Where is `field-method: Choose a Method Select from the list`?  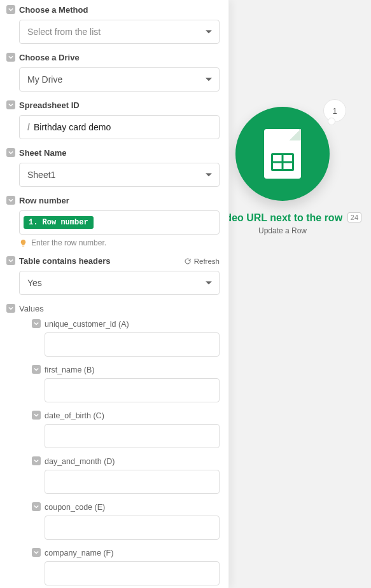 field-method: Choose a Method Select from the list is located at coordinates (113, 24).